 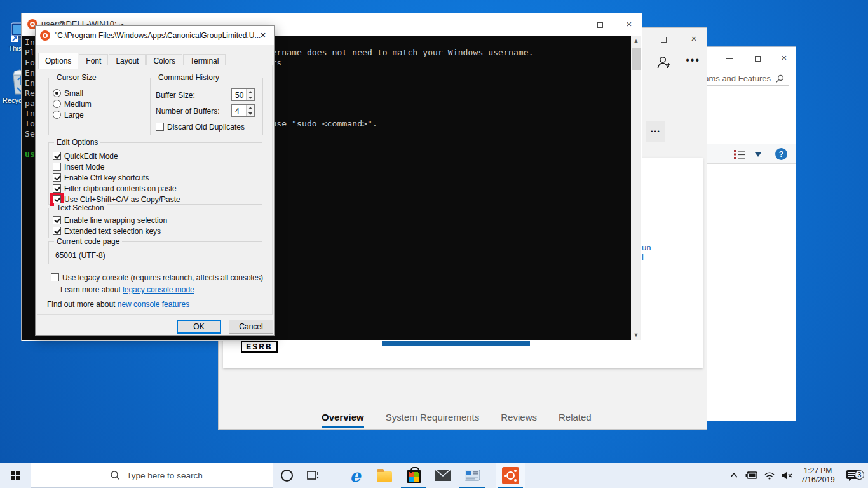 What do you see at coordinates (155, 220) in the screenshot?
I see `text-selection-checkbox: Enable line wrapping selection` at bounding box center [155, 220].